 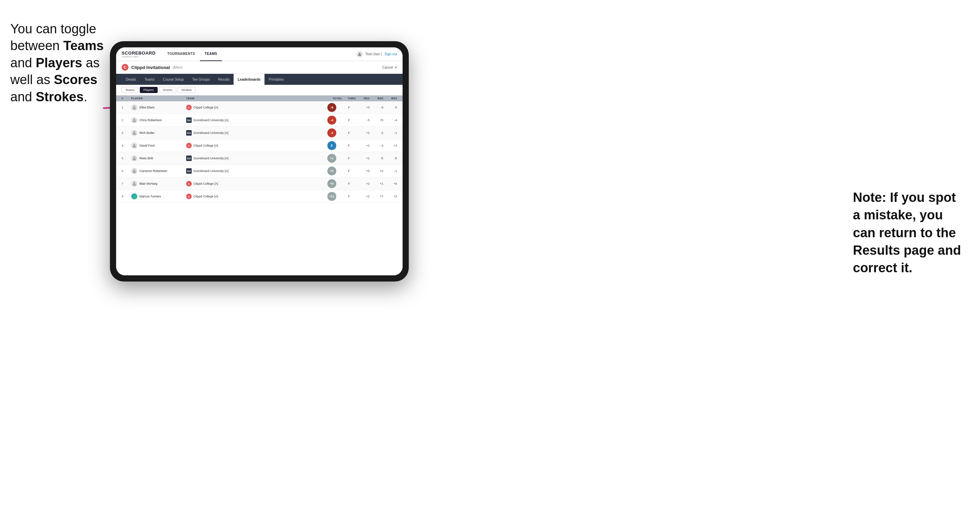 I want to click on player-david: David Ford, so click(x=159, y=146).